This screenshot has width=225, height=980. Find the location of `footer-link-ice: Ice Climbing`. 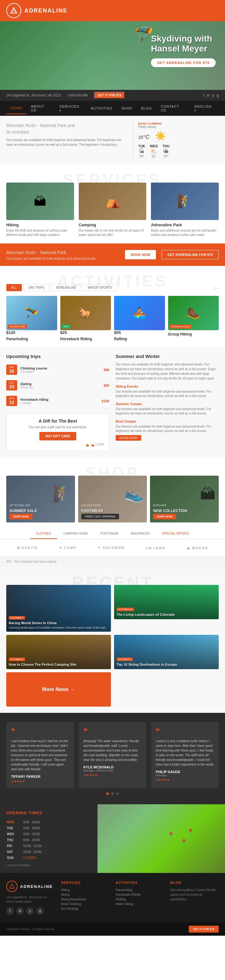

footer-link-ice: Ice Climbing is located at coordinates (85, 908).